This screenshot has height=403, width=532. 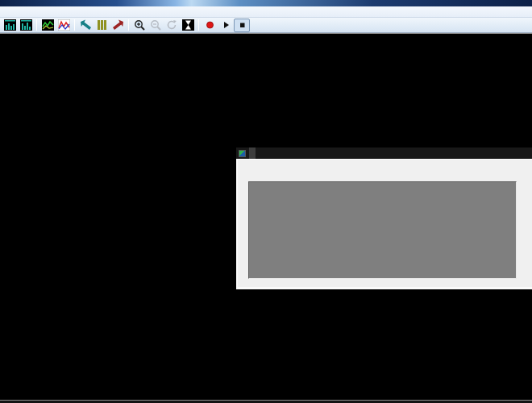 I want to click on zoom-reset-icon, so click(x=172, y=26).